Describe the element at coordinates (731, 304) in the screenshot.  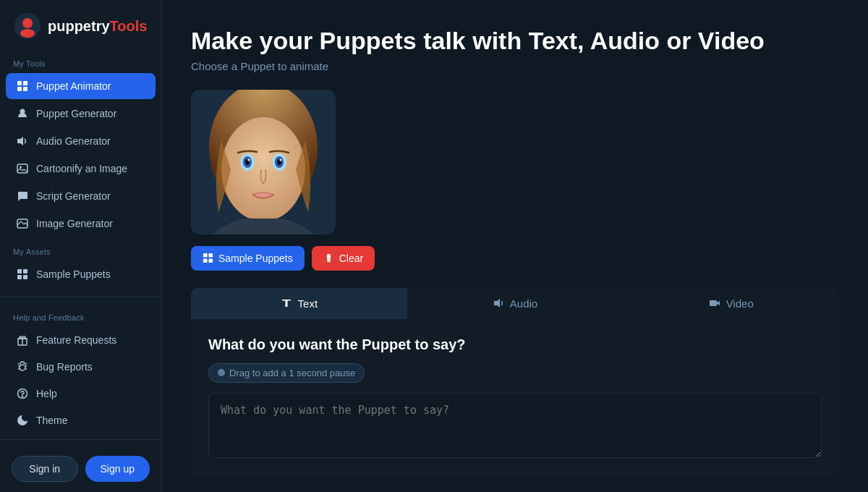
I see `tab-video: Video` at that location.